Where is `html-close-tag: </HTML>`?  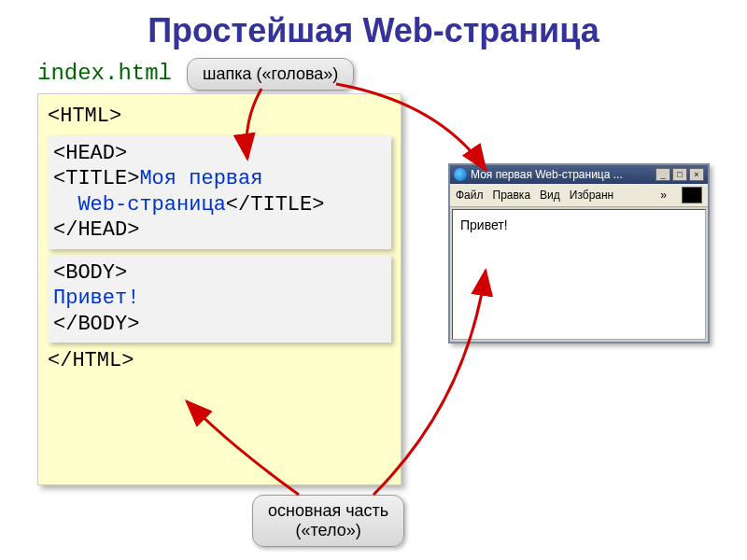
html-close-tag: </HTML> is located at coordinates (219, 361).